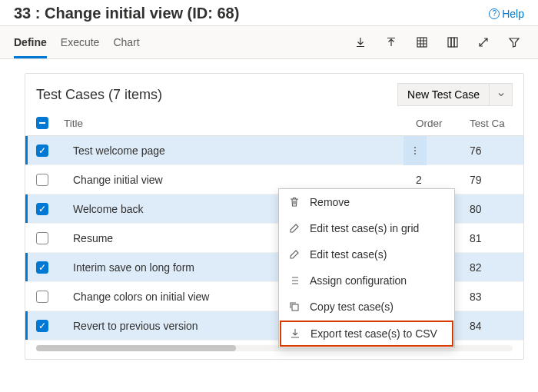 The image size is (538, 392). Describe the element at coordinates (99, 95) in the screenshot. I see `panel-title: Test Cases (7 items)` at that location.